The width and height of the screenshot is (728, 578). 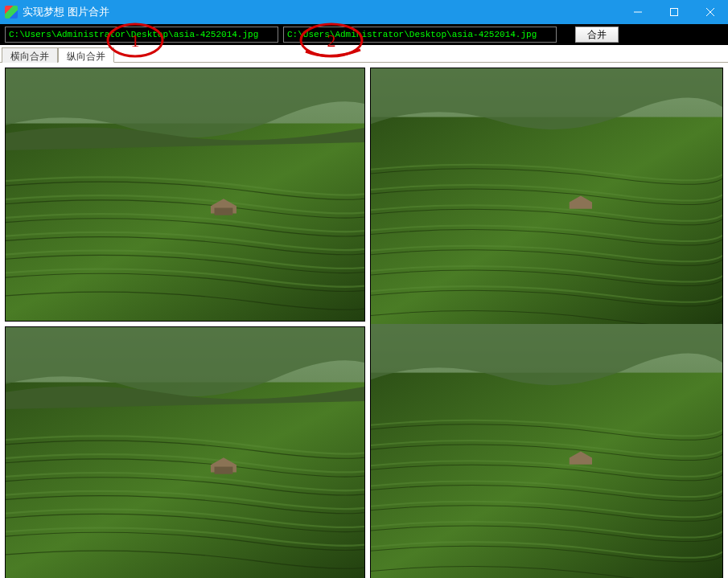 What do you see at coordinates (11, 12) in the screenshot?
I see `app-icon` at bounding box center [11, 12].